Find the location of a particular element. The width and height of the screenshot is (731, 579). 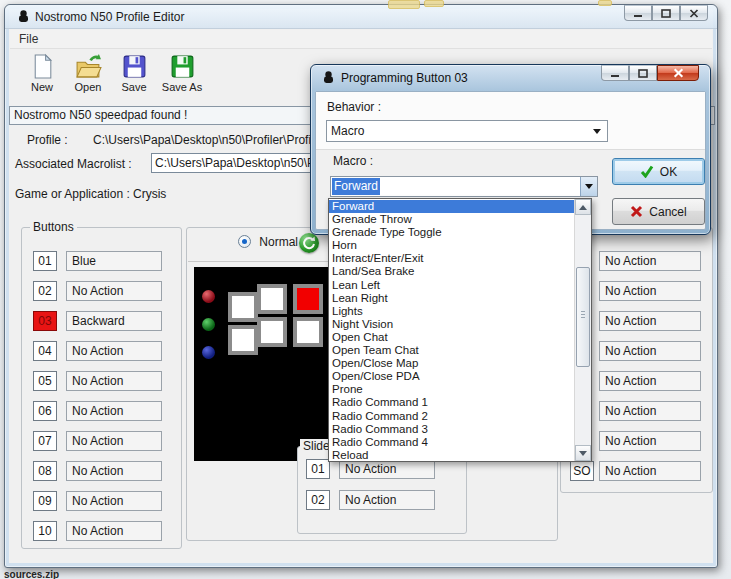

cancel-label: Cancel is located at coordinates (668, 212).